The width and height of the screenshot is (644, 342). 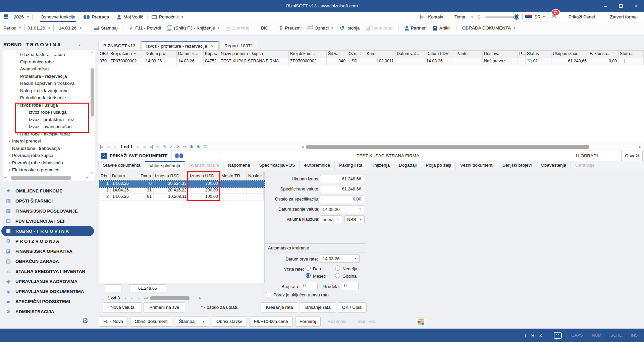 I want to click on prikazi-panel-button: Prikaži Panel, so click(x=582, y=17).